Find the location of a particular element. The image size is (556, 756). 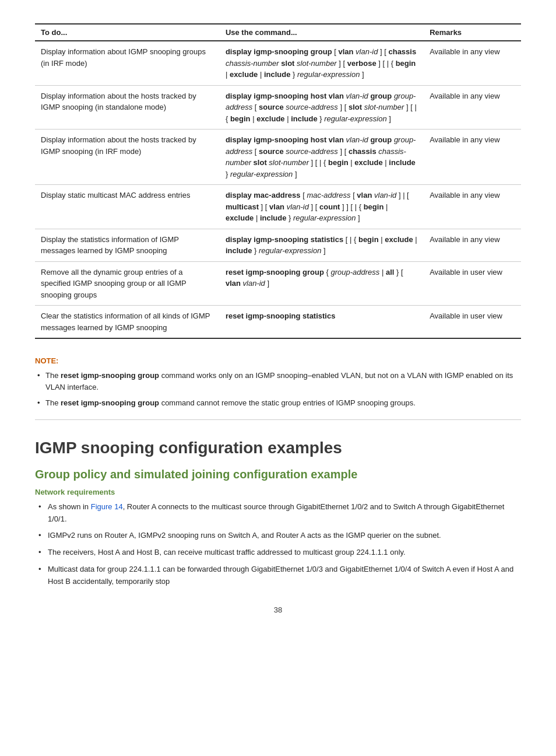

list-item: The receivers, Host A and Host B, can re… is located at coordinates (278, 553).